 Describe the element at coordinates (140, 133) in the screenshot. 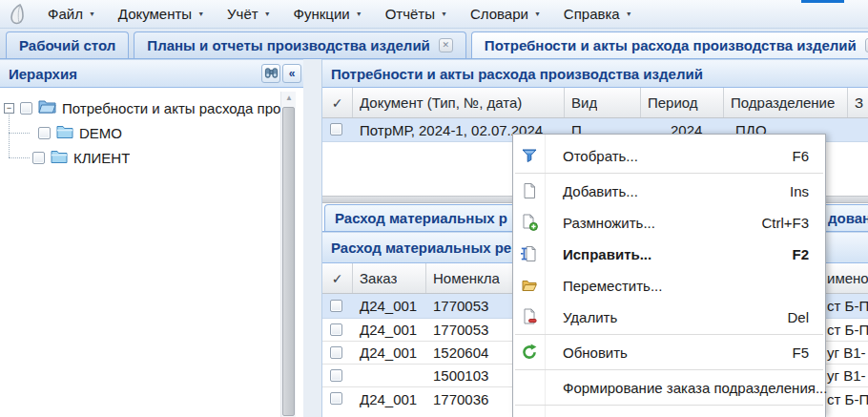

I see `tree-item-demo: DEMO` at that location.